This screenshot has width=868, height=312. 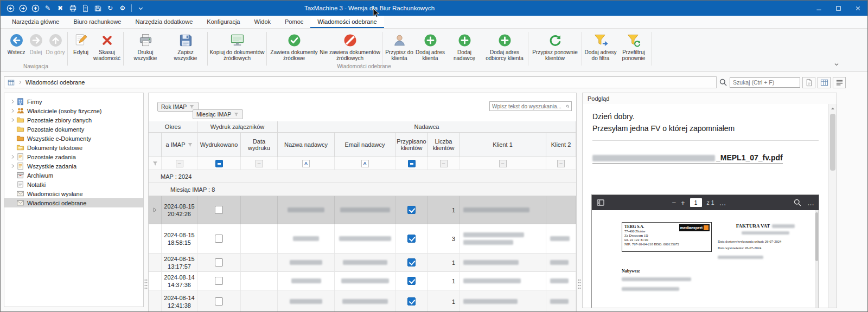 I want to click on tab-narzedzia-glowne: Narzędzia główne, so click(x=36, y=22).